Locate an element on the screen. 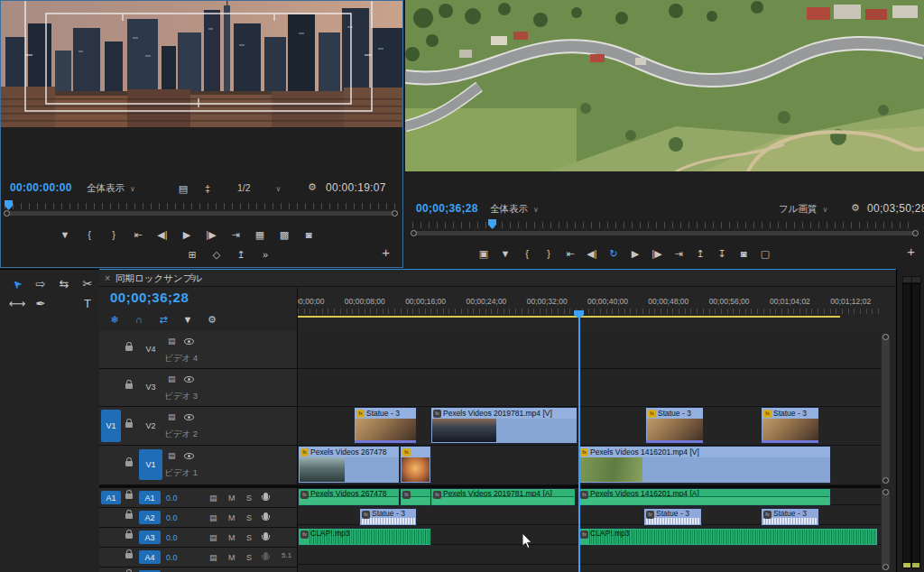 The height and width of the screenshot is (572, 924). track-header-v1: V1▤ビデオ 1 is located at coordinates (199, 466).